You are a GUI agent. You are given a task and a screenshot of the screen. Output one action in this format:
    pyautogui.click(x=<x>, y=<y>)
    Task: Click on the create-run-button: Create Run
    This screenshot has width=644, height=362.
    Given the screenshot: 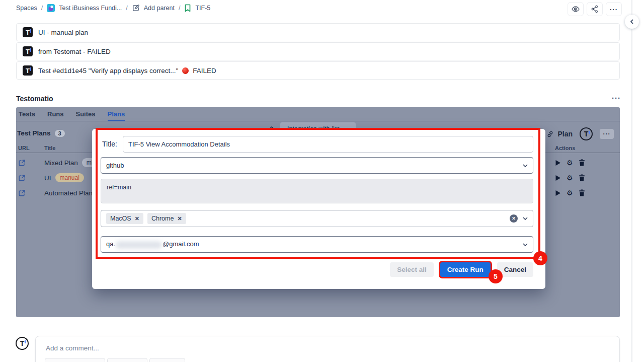 What is the action you would take?
    pyautogui.click(x=465, y=270)
    